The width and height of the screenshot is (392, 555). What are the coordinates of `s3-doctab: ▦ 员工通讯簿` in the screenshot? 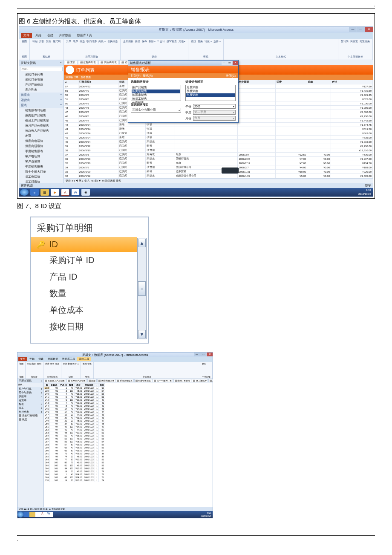 It's located at (199, 380).